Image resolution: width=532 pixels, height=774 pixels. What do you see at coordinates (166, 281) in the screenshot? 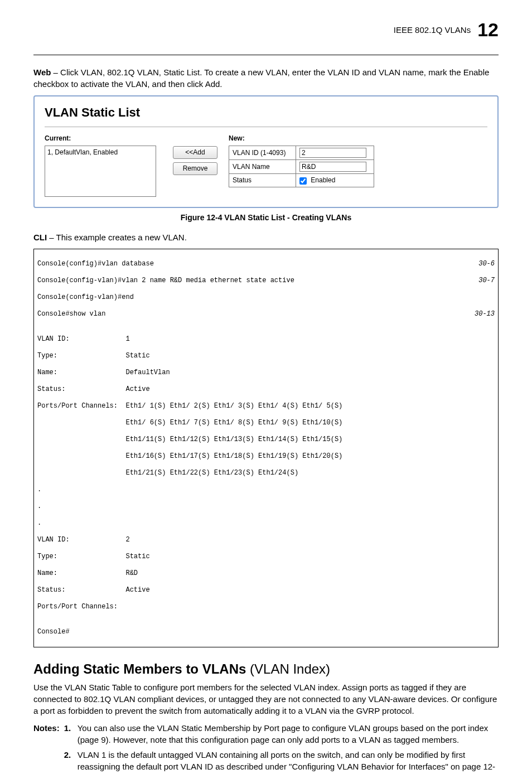
I see `cli-line: Console(config-vlan)#vlan 2 name R&D med…` at bounding box center [166, 281].